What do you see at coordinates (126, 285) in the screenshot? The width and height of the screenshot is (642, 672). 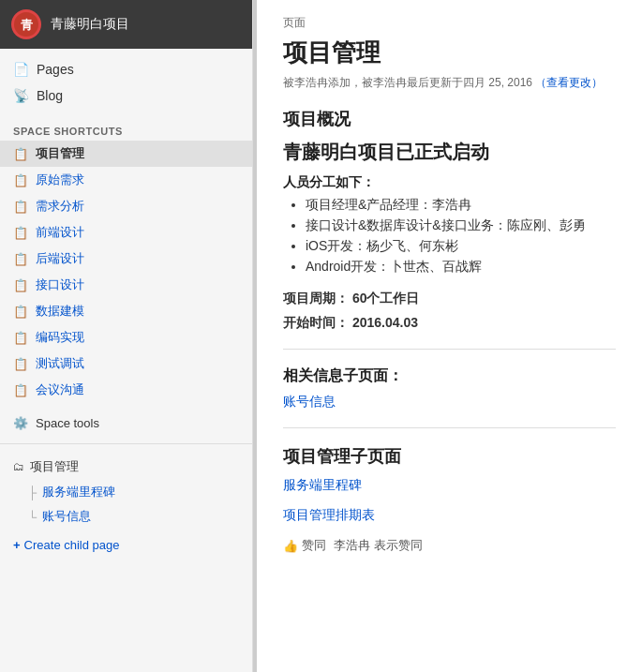 I see `shortcut-item-5: 📋 接口设计` at bounding box center [126, 285].